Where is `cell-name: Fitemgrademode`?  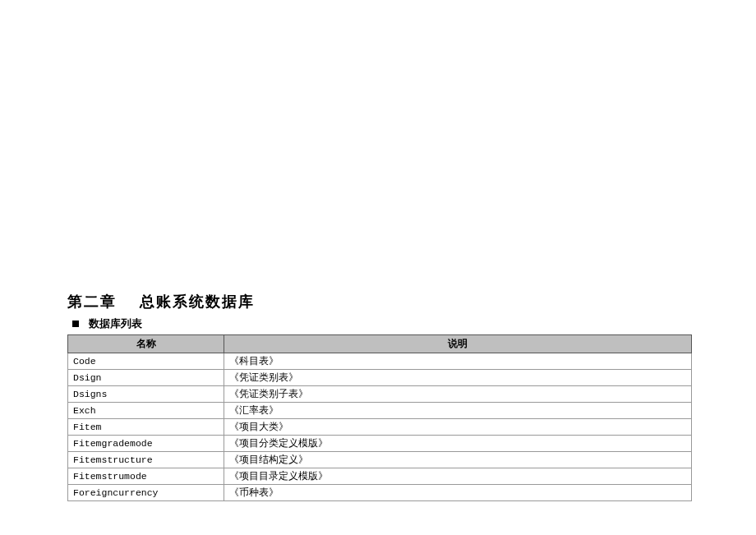
cell-name: Fitemgrademode is located at coordinates (146, 444).